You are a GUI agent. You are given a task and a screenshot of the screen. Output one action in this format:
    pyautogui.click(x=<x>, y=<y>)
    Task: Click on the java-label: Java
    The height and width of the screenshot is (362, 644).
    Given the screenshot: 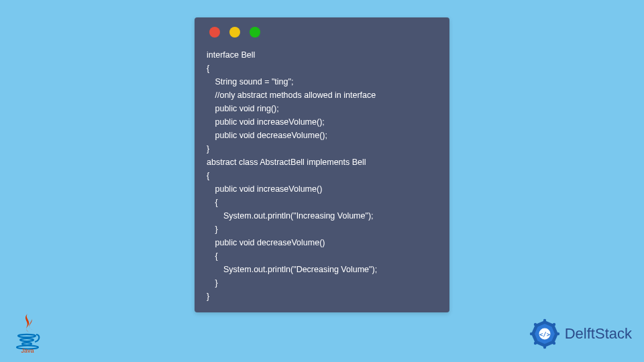 What is the action you would take?
    pyautogui.click(x=27, y=350)
    